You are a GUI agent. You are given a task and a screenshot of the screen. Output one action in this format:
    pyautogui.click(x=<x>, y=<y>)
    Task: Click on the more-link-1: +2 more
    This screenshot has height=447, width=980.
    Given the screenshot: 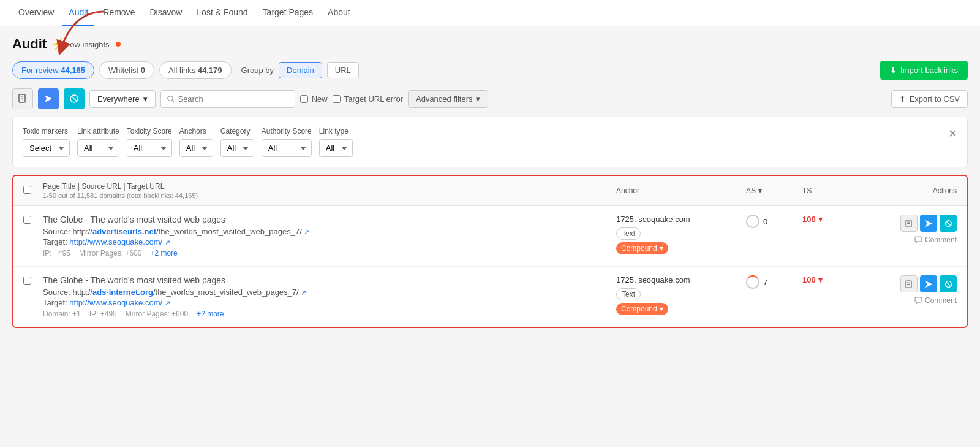 What is the action you would take?
    pyautogui.click(x=164, y=253)
    